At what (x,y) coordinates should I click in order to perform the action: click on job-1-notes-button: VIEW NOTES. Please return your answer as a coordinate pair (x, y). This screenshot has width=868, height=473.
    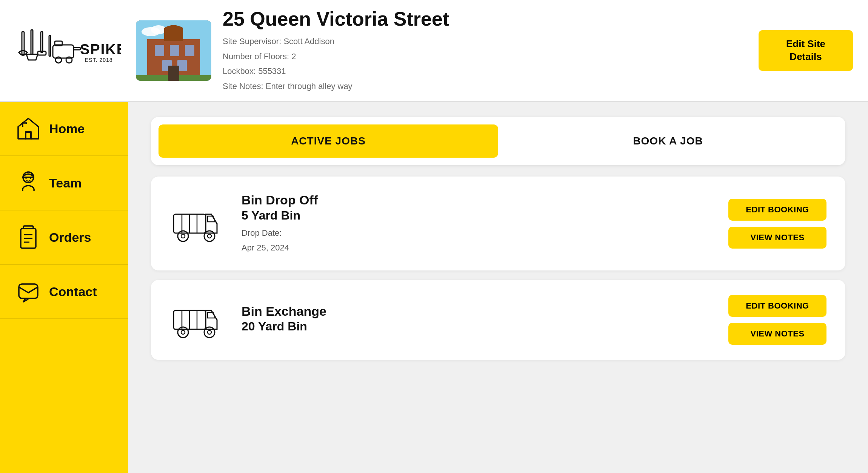
    Looking at the image, I should click on (777, 238).